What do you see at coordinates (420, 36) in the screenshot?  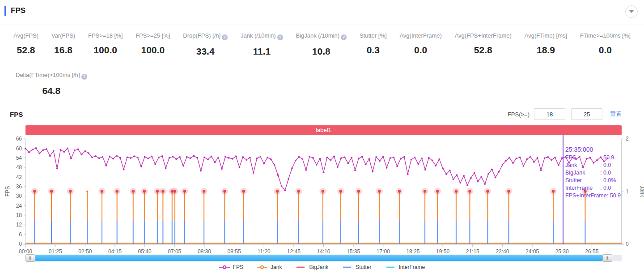 I see `stat-label: Avg(InterFrame)` at bounding box center [420, 36].